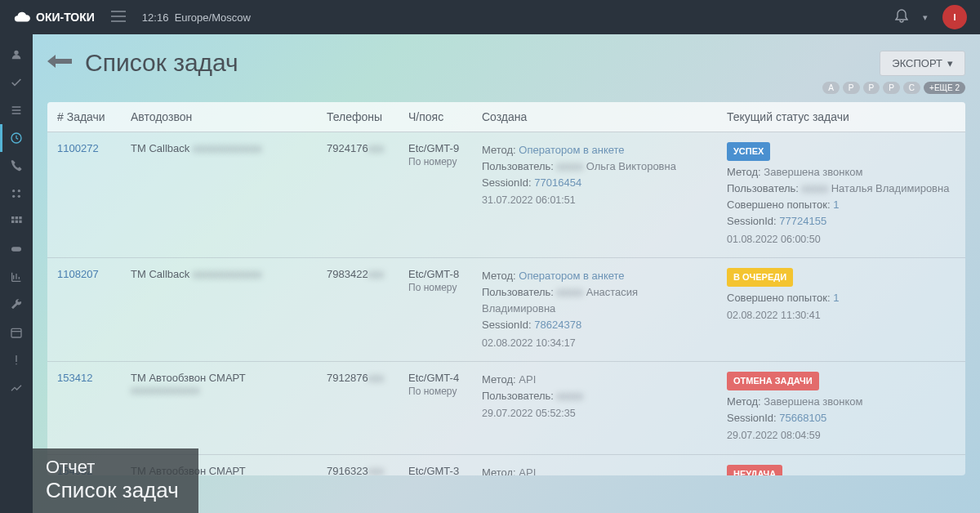 The image size is (980, 513). Describe the element at coordinates (923, 64) in the screenshot. I see `export-button: ЭКСПОРТ▾` at that location.